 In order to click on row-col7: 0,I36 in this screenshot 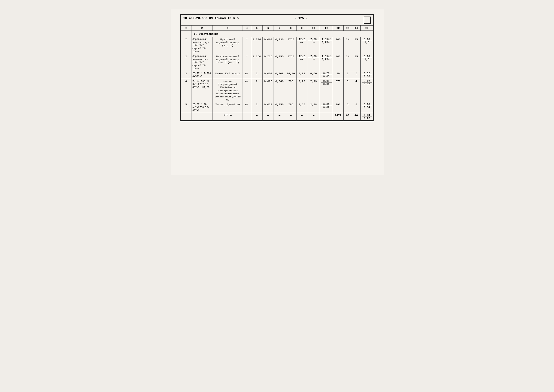, I will do `click(279, 46)`.